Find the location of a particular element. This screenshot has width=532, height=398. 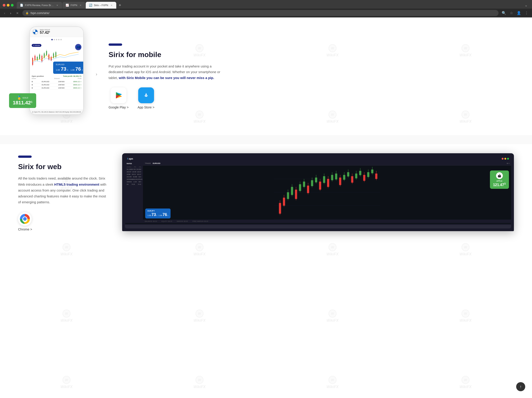

search-button: 🔍 is located at coordinates (504, 13).